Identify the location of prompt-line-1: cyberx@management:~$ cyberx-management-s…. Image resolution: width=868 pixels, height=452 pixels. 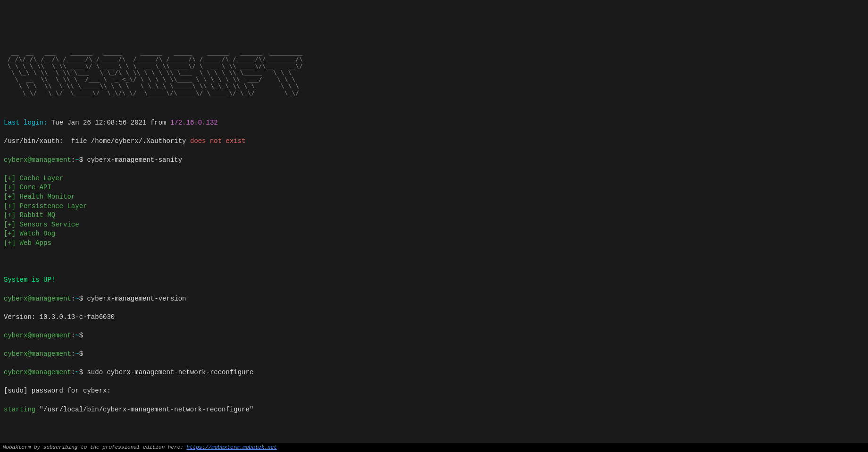
(434, 160).